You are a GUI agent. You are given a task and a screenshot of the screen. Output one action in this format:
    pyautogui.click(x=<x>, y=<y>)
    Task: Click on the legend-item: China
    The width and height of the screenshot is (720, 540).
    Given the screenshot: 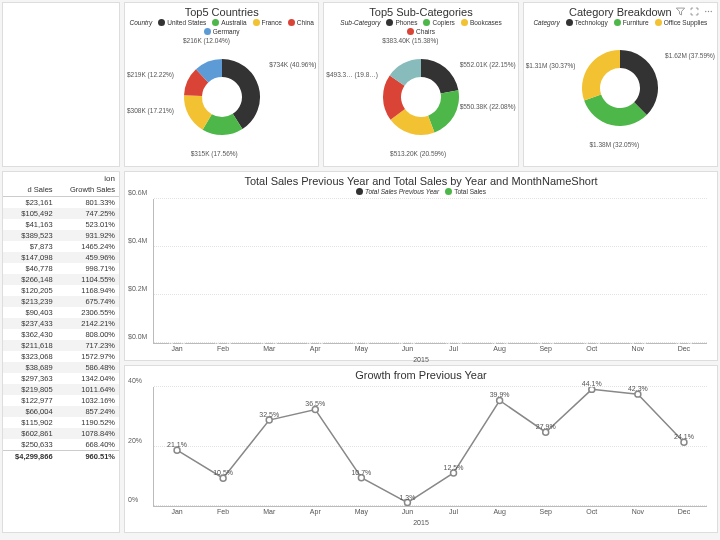 What is the action you would take?
    pyautogui.click(x=301, y=22)
    